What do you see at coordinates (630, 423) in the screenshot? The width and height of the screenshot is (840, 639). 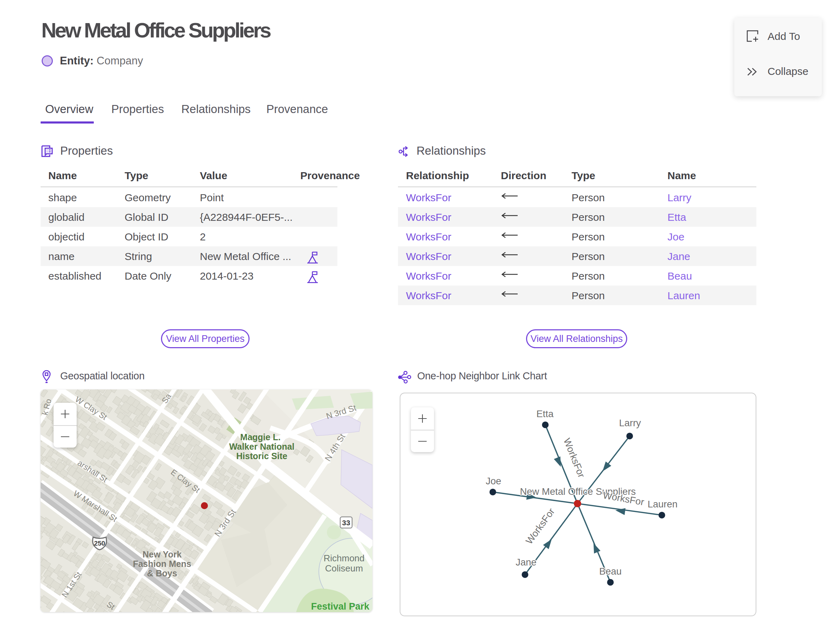 I see `svg-text: Larry` at bounding box center [630, 423].